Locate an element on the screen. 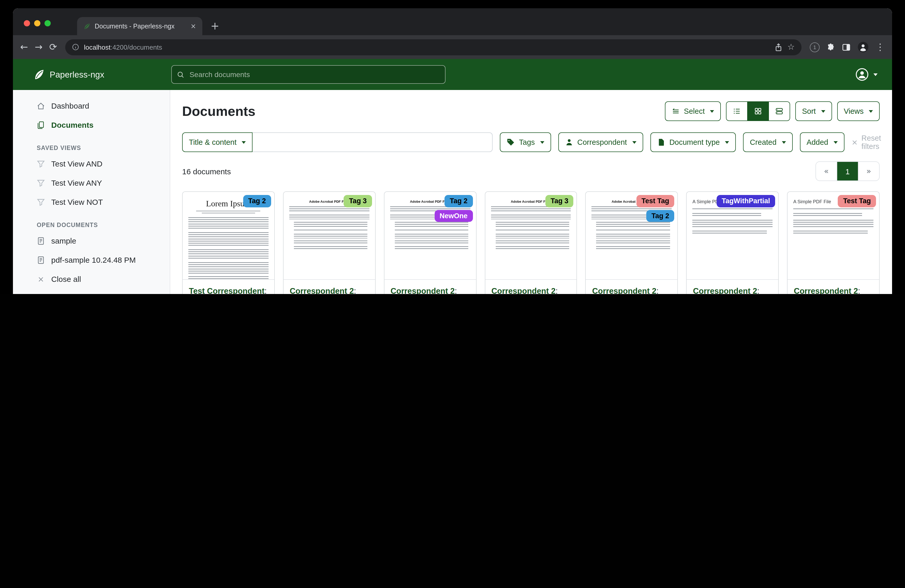  document-count: 16 documents is located at coordinates (206, 171).